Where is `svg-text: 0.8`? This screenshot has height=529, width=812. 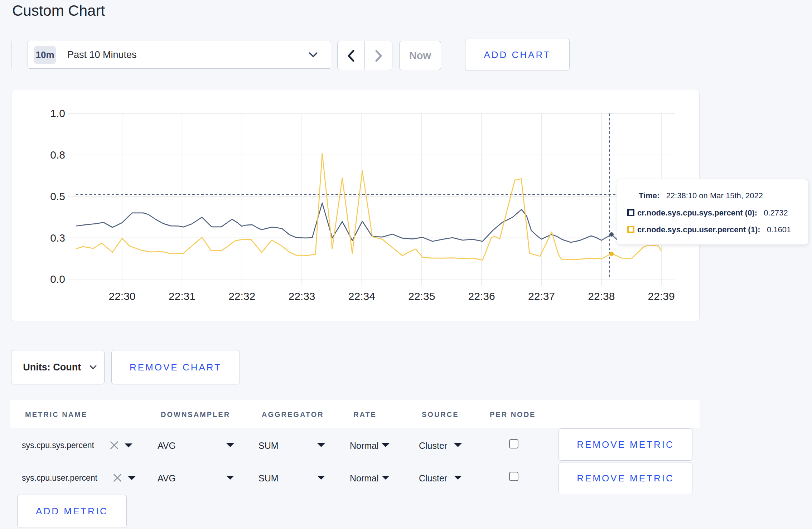
svg-text: 0.8 is located at coordinates (58, 155).